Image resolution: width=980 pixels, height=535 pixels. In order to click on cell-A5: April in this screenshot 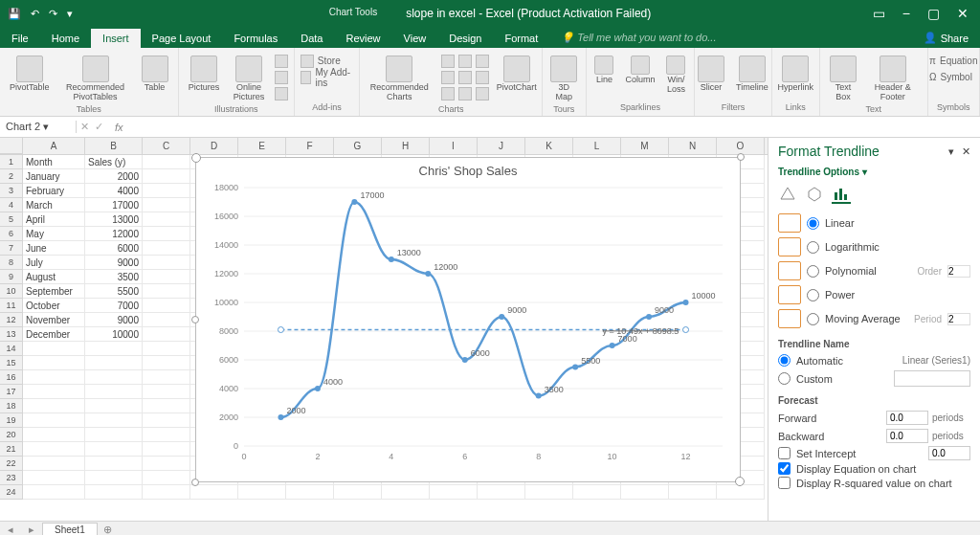, I will do `click(54, 220)`.